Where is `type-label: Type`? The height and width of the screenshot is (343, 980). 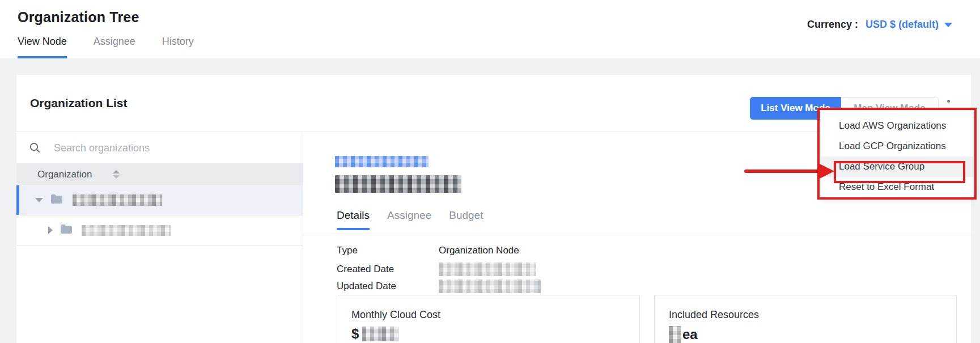
type-label: Type is located at coordinates (388, 251).